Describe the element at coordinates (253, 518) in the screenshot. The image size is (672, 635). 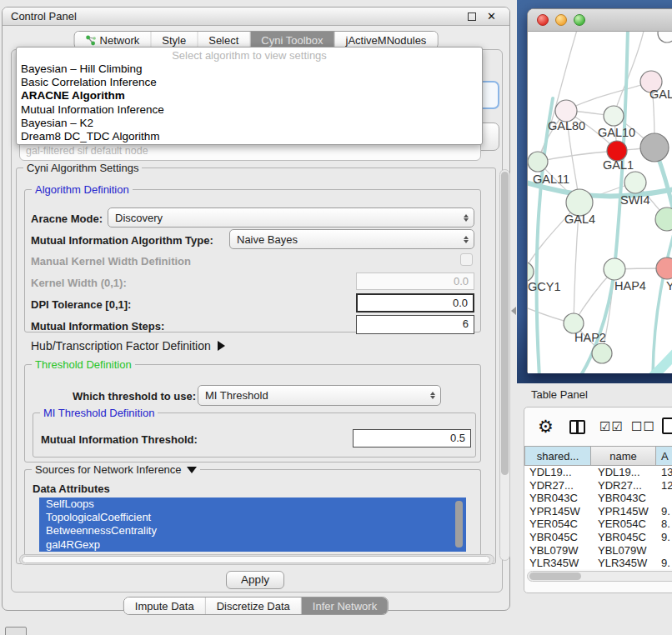
I see `data-attribute-item: TopologicalCoefficient` at that location.